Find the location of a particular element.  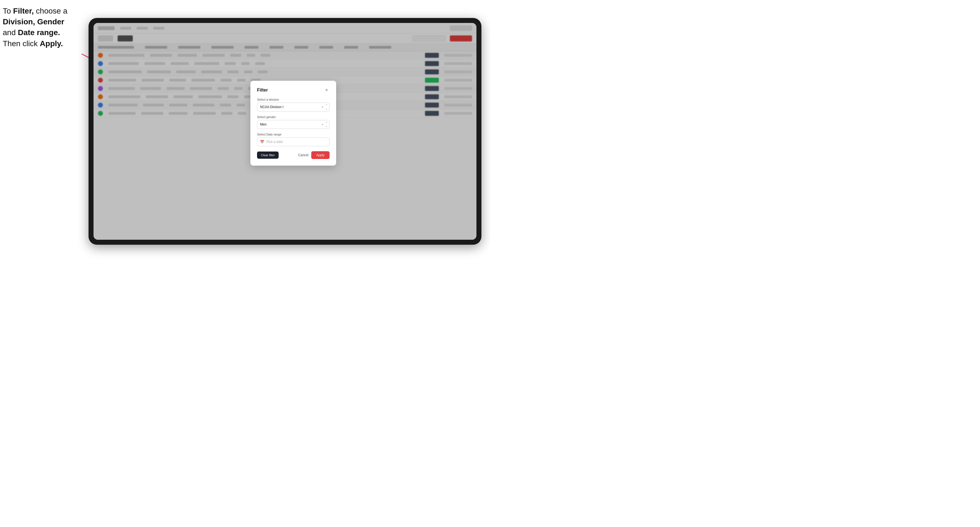

modal-header: Filter × is located at coordinates (293, 90).